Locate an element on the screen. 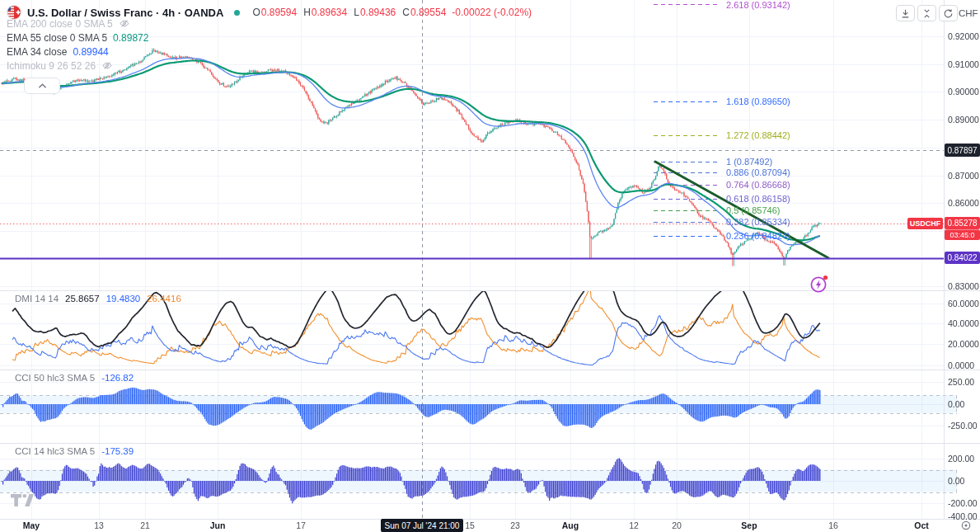 This screenshot has width=980, height=532. ohlc-values: O0.89594H0.89634L0.89436C0.89554 is located at coordinates (349, 12).